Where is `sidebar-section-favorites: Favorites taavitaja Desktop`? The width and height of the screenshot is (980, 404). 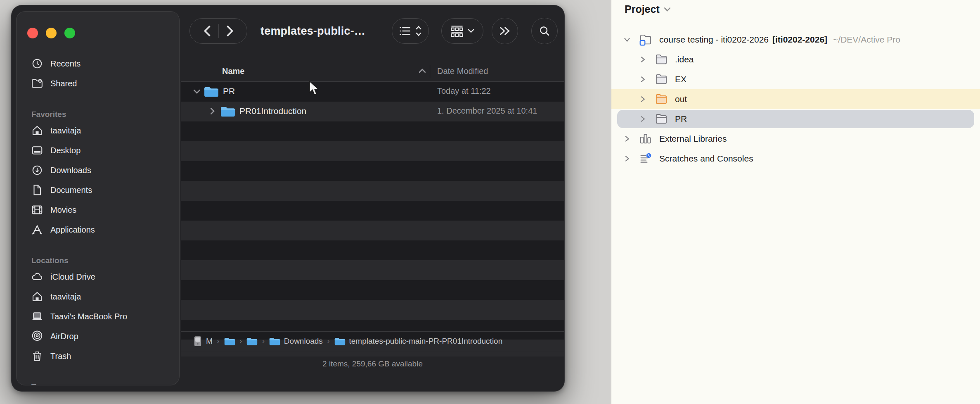 sidebar-section-favorites: Favorites taavitaja Desktop is located at coordinates (98, 172).